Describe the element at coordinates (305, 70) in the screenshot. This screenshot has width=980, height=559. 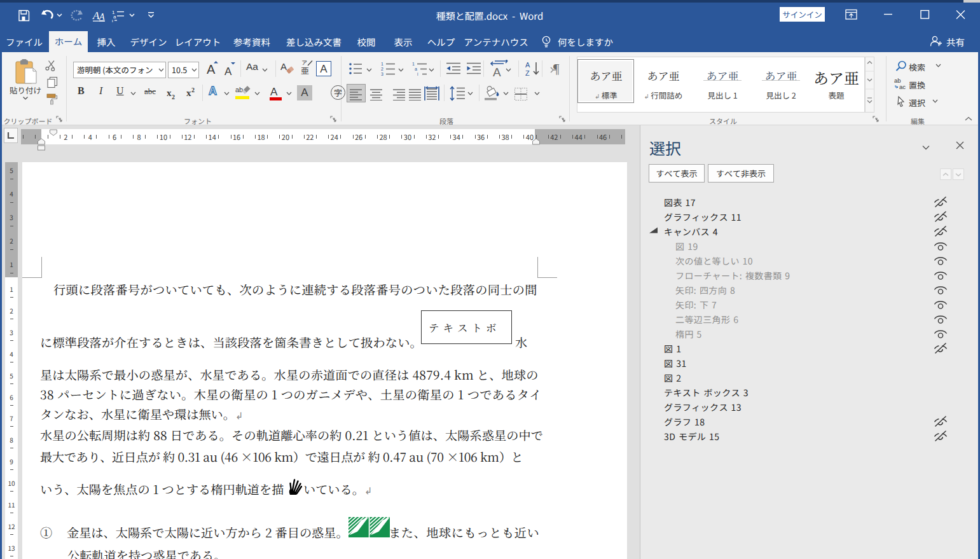
I see `svg-text: 亜` at that location.